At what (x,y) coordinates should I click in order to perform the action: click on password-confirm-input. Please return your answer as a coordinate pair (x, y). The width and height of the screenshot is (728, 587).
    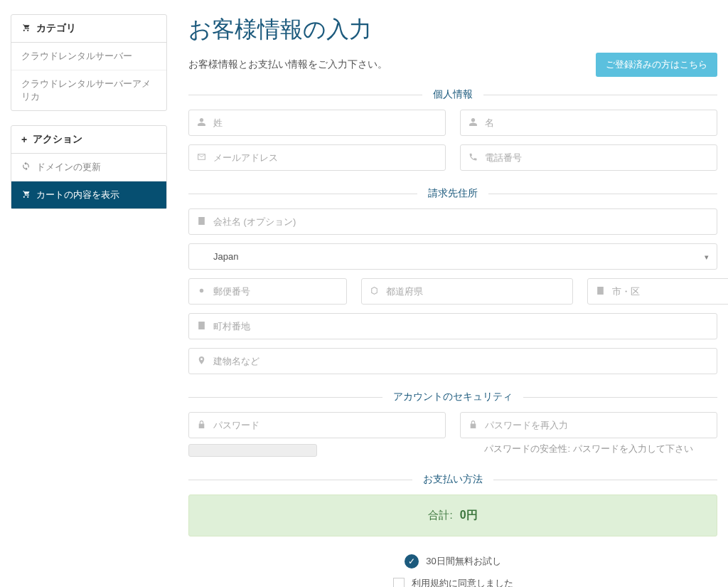
    Looking at the image, I should click on (589, 425).